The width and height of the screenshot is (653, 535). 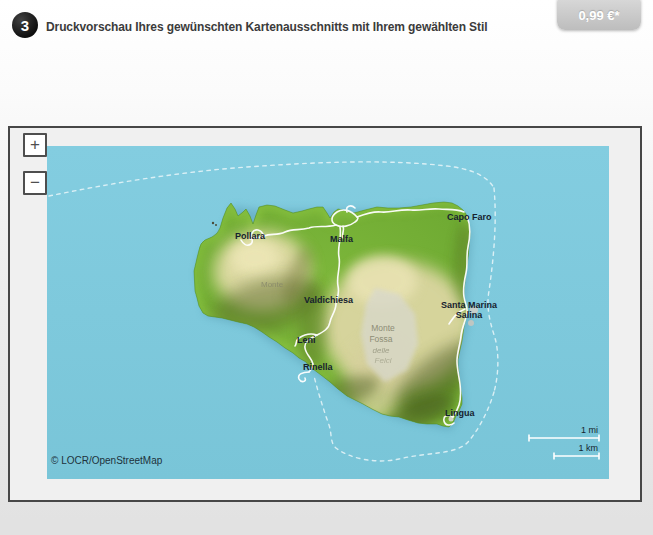 I want to click on map-label-malfa: Malfa, so click(x=342, y=239).